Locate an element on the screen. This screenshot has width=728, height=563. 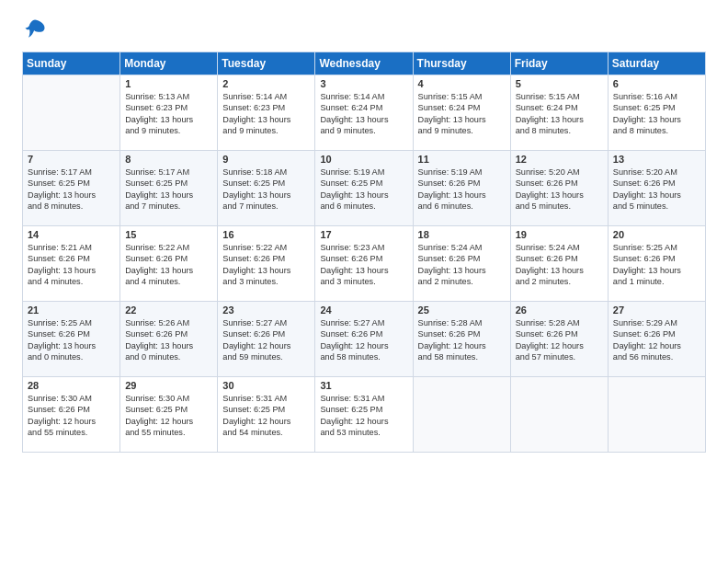
day-number: 4 is located at coordinates (461, 84).